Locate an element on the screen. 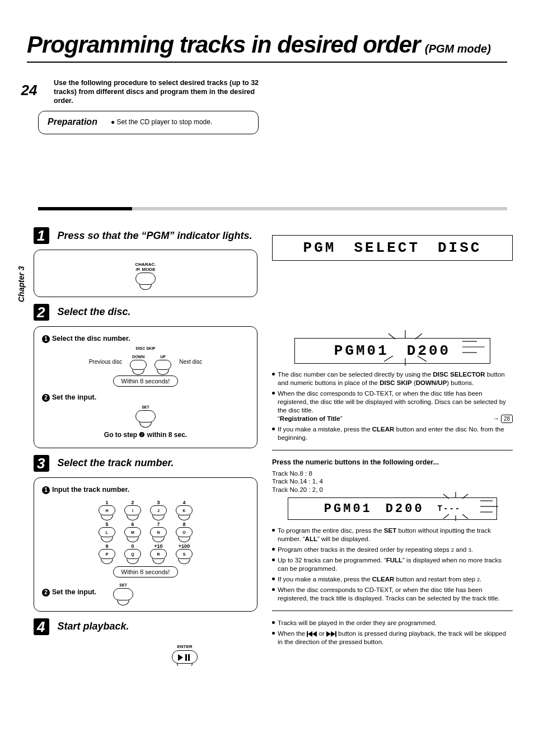 The width and height of the screenshot is (534, 756). step-3-header: 3 Select the track number. is located at coordinates (146, 463).